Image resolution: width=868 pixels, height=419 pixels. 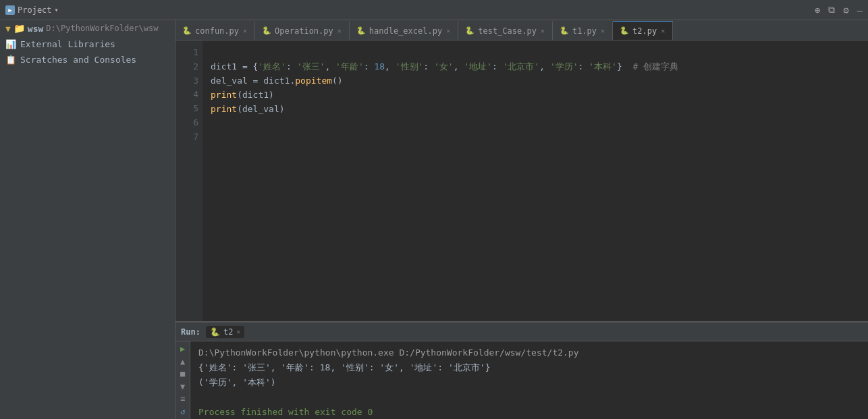 I want to click on scroll-up-button: ▲, so click(x=183, y=362).